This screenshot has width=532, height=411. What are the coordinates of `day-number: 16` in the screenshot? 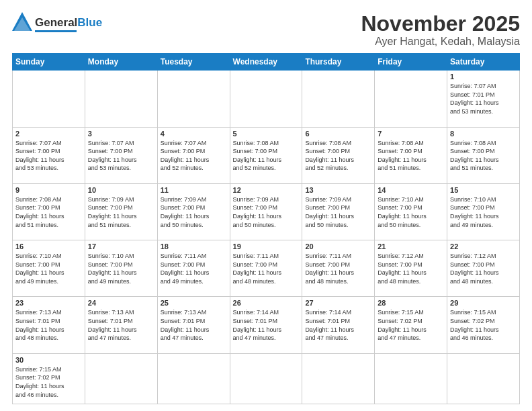 It's located at (48, 246).